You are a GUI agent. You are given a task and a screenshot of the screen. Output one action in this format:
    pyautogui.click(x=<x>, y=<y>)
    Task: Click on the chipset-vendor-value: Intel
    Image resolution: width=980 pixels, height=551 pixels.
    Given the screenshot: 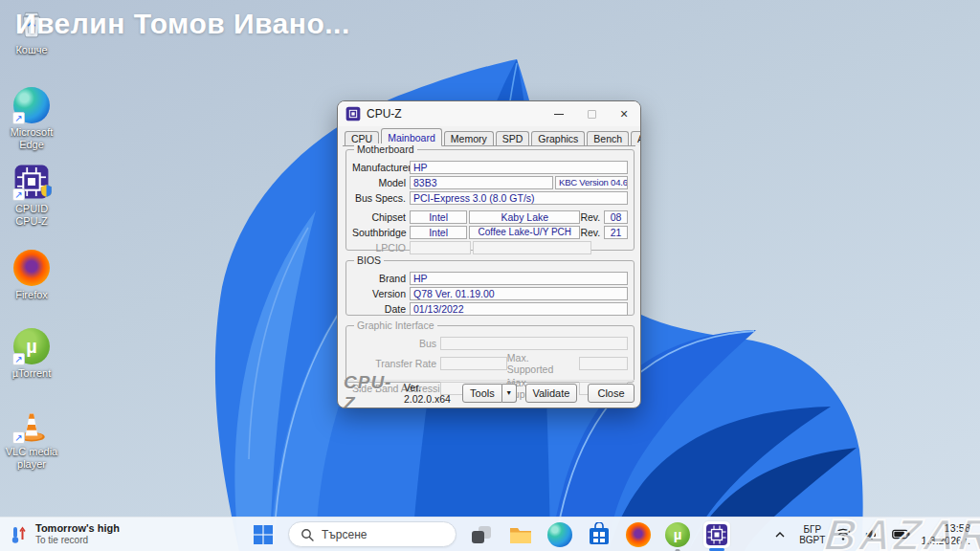 What is the action you would take?
    pyautogui.click(x=438, y=217)
    